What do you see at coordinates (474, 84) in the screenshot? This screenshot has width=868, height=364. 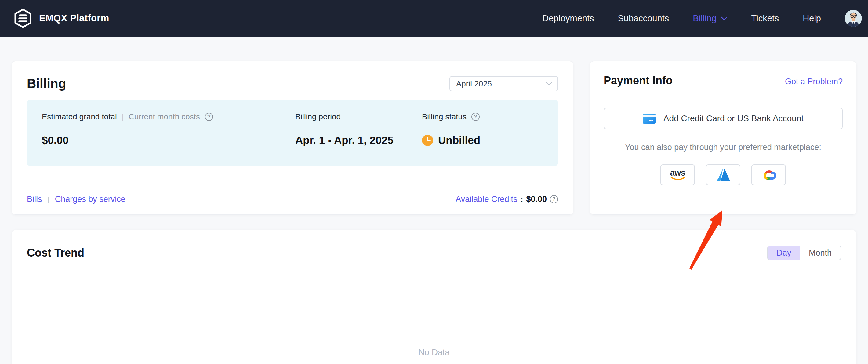 I see `billing-month-select-value: April 2025` at bounding box center [474, 84].